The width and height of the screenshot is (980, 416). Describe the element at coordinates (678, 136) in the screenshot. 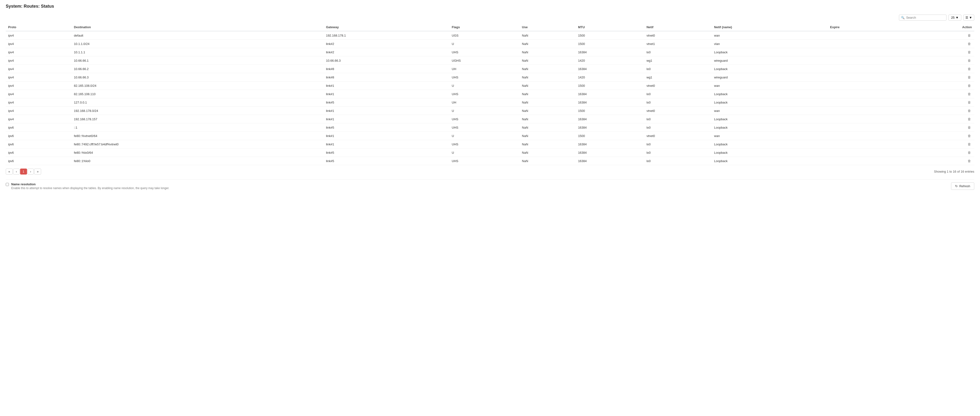

I see `cell-netif: vtnet0` at that location.